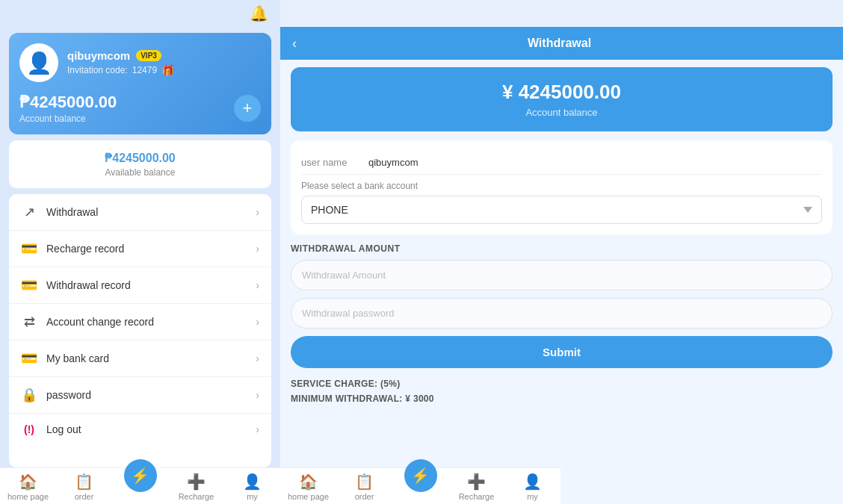  Describe the element at coordinates (562, 99) in the screenshot. I see `balance-display-card: ¥ 4245000.00 Account balance` at that location.